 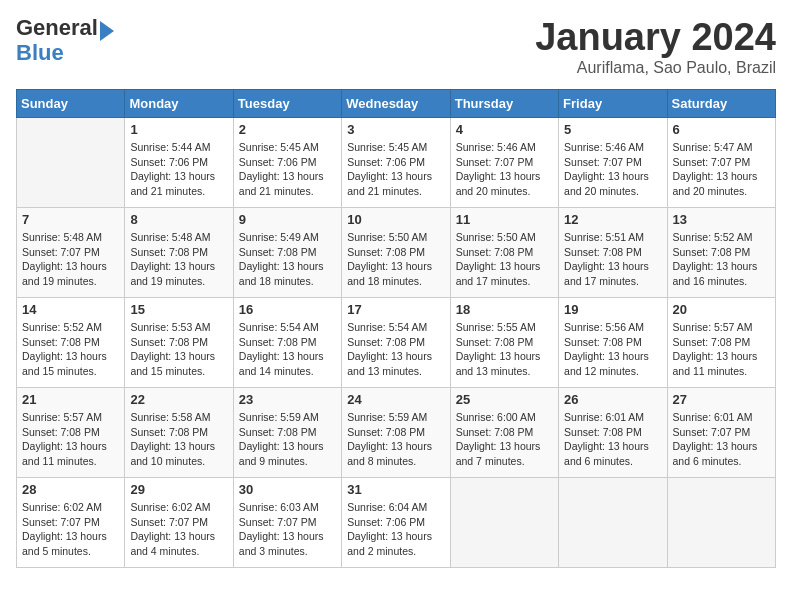 I want to click on day-number: 31, so click(x=396, y=490).